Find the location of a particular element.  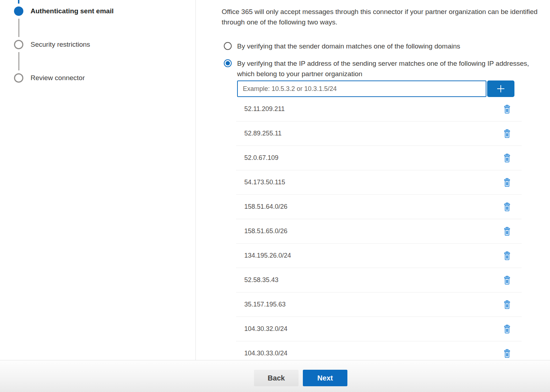

ip-list-item: 104.30.32.0/24 is located at coordinates (379, 329).